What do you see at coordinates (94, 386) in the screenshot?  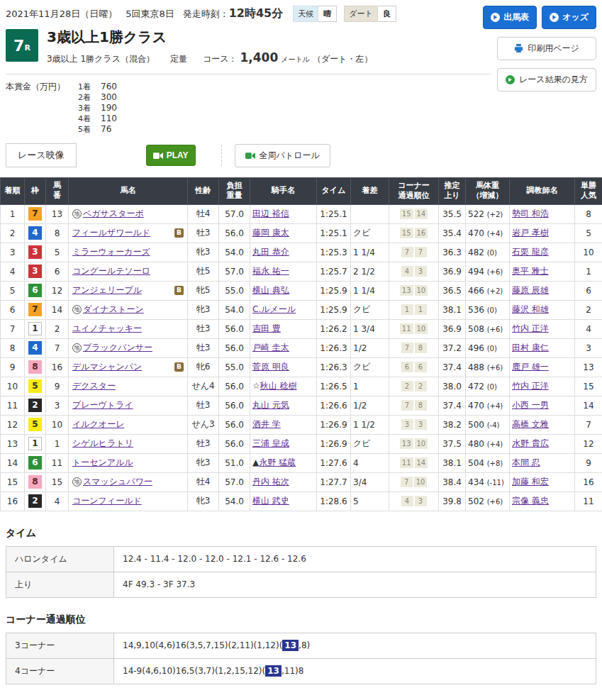 I see `horse-name-link: デクスター` at bounding box center [94, 386].